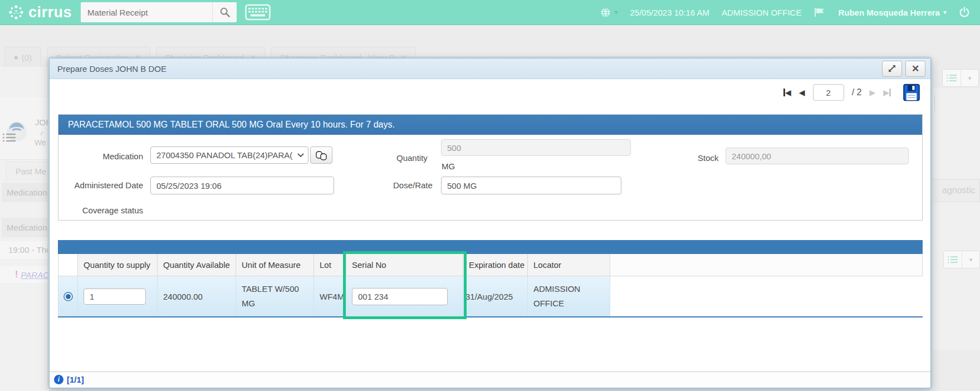  Describe the element at coordinates (76, 380) in the screenshot. I see `record-count: [1/1]` at that location.